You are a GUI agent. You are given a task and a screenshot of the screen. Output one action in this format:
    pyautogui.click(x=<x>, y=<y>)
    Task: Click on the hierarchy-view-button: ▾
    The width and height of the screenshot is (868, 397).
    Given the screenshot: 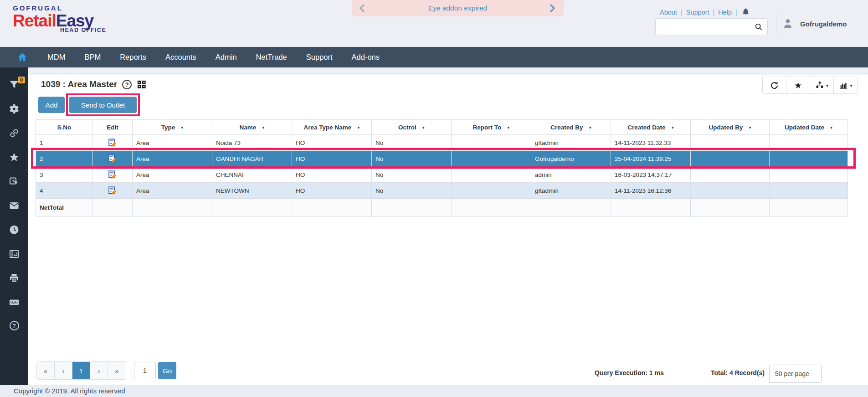 What is the action you would take?
    pyautogui.click(x=822, y=85)
    